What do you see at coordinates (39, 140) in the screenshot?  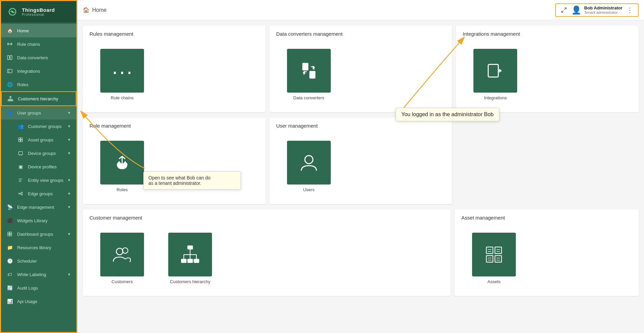 I see `sidebar-item-asset-groups: Asset groups ▼` at bounding box center [39, 140].